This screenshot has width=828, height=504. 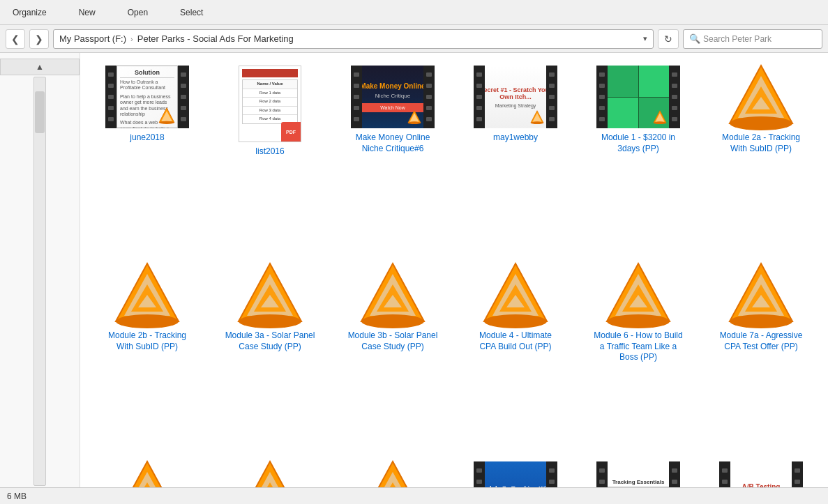 What do you see at coordinates (270, 158) in the screenshot?
I see `list-item: Name / Value Row 1 data Row 2 data Row 3…` at bounding box center [270, 158].